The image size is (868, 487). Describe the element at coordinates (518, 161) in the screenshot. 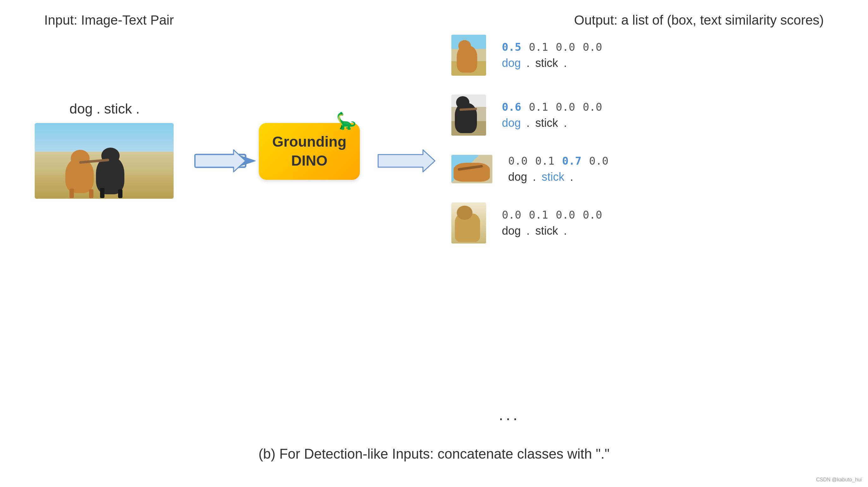

I see `score-val-3a: 0.0` at that location.